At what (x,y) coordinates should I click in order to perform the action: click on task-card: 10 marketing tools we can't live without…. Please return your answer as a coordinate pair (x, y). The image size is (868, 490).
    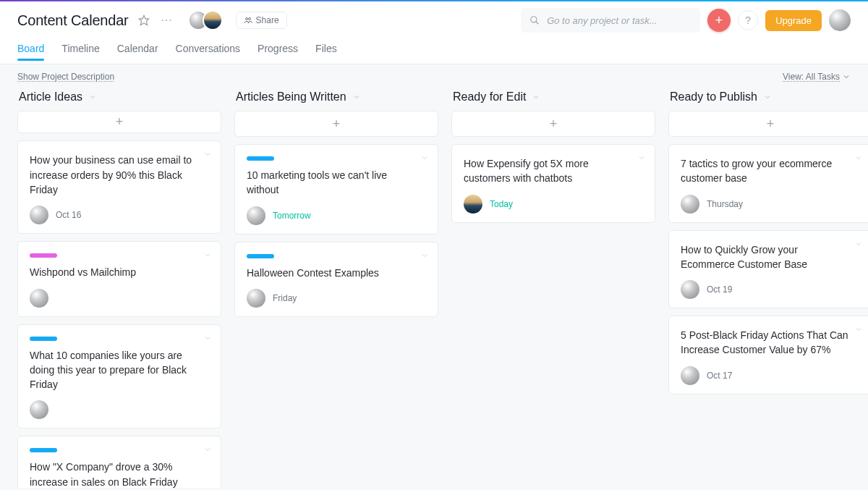
    Looking at the image, I should click on (336, 190).